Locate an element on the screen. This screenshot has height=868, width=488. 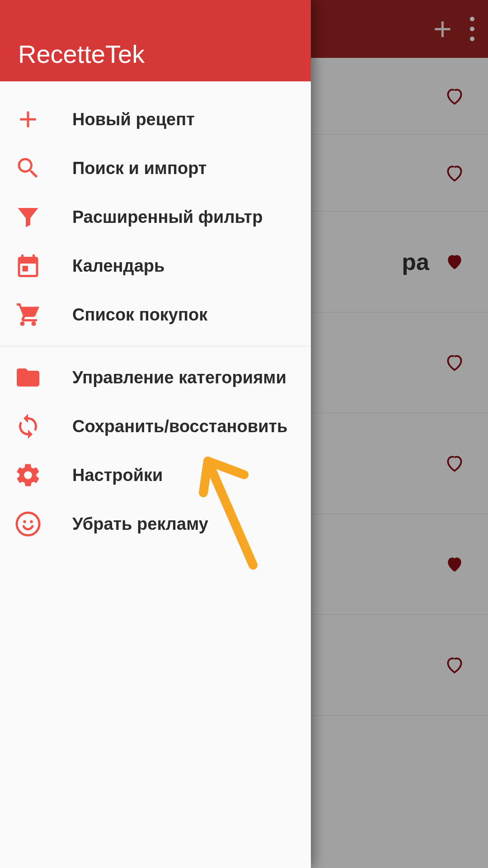
menu-item-new-recipe: Новый рецепт is located at coordinates (155, 119).